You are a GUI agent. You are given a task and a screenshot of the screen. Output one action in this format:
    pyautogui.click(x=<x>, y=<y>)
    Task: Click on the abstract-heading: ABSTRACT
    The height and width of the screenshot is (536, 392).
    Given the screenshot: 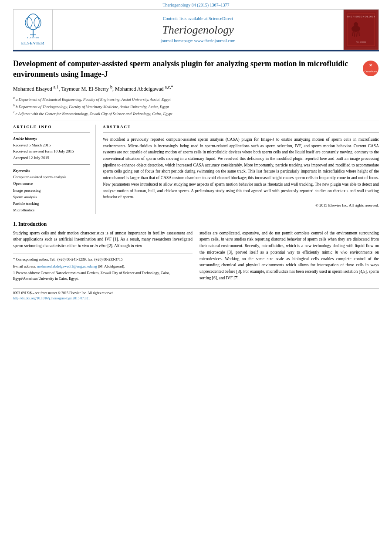 What is the action you would take?
    pyautogui.click(x=241, y=127)
    